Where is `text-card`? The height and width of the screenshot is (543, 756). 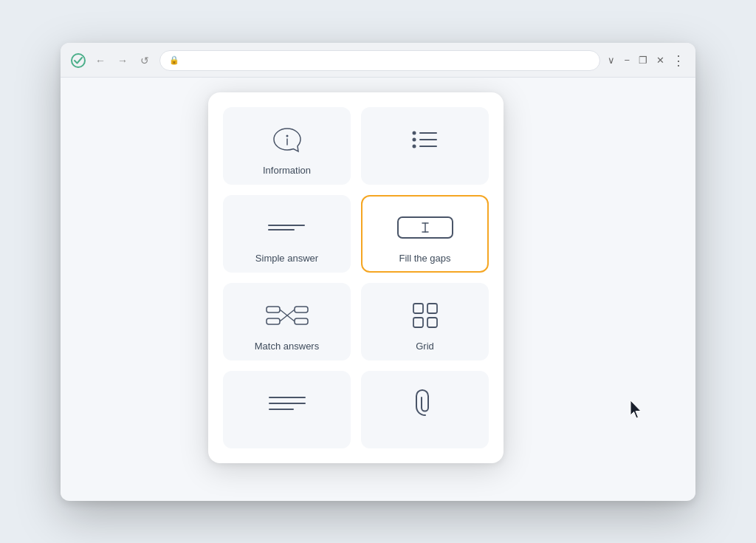 text-card is located at coordinates (286, 409).